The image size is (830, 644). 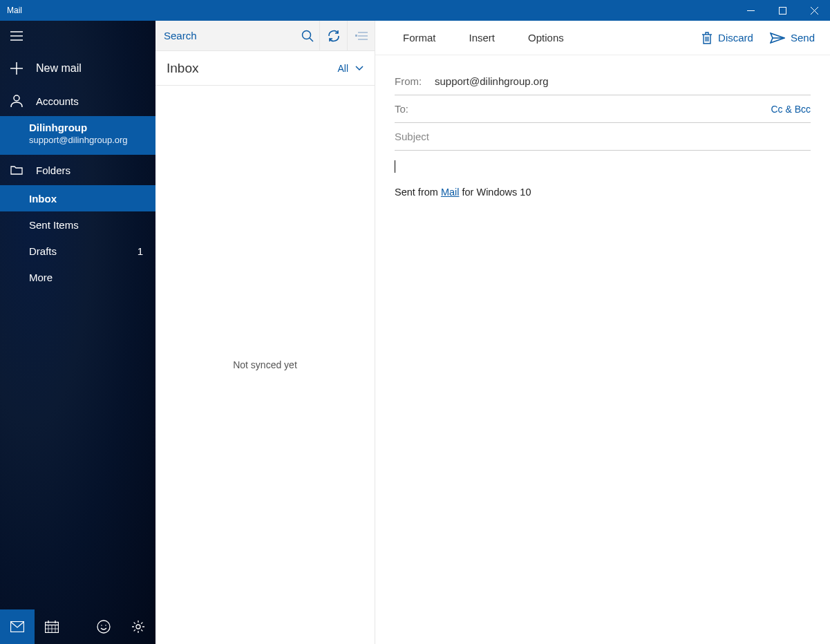 What do you see at coordinates (415, 10) in the screenshot?
I see `window-titlebar: Mail` at bounding box center [415, 10].